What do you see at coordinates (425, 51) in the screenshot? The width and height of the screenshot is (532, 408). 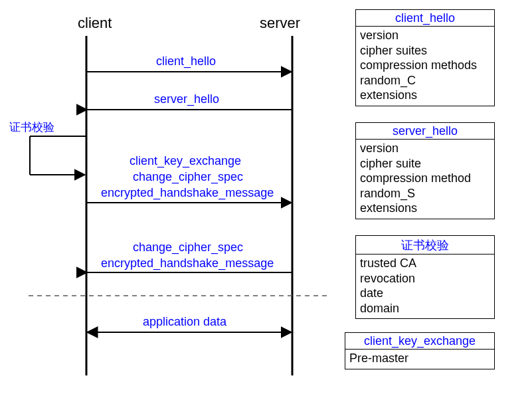 I see `box-client-hello-item: cipher suites` at bounding box center [425, 51].